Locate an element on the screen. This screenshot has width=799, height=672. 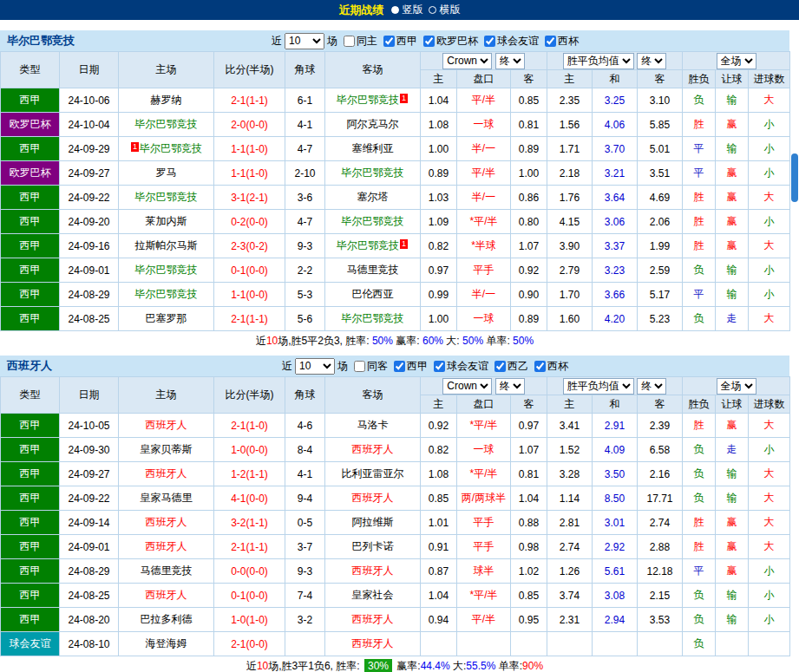
filter-checkbox-西乙 is located at coordinates (500, 366).